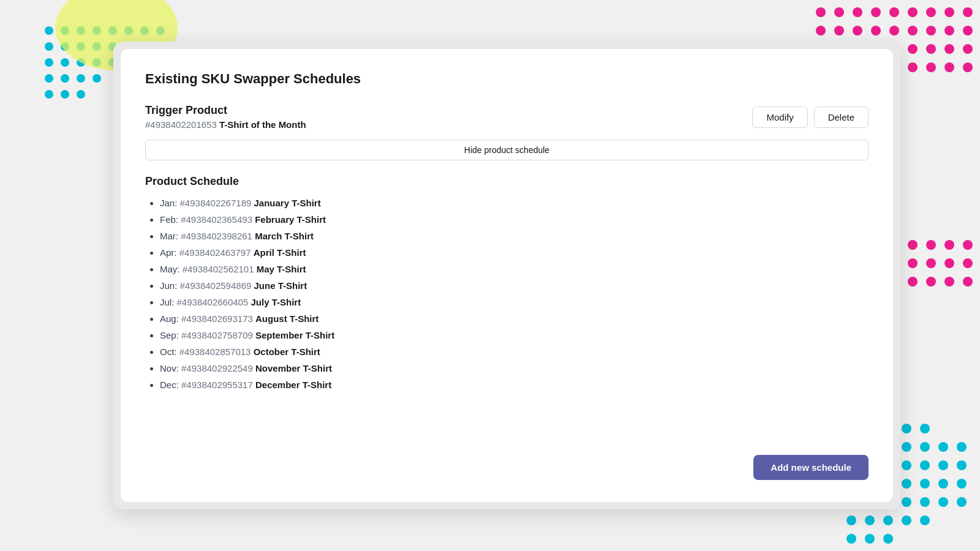 This screenshot has height=551, width=980. What do you see at coordinates (514, 302) in the screenshot?
I see `schedule-list-item: Jul: #4938402660405 July T-Shirt` at bounding box center [514, 302].